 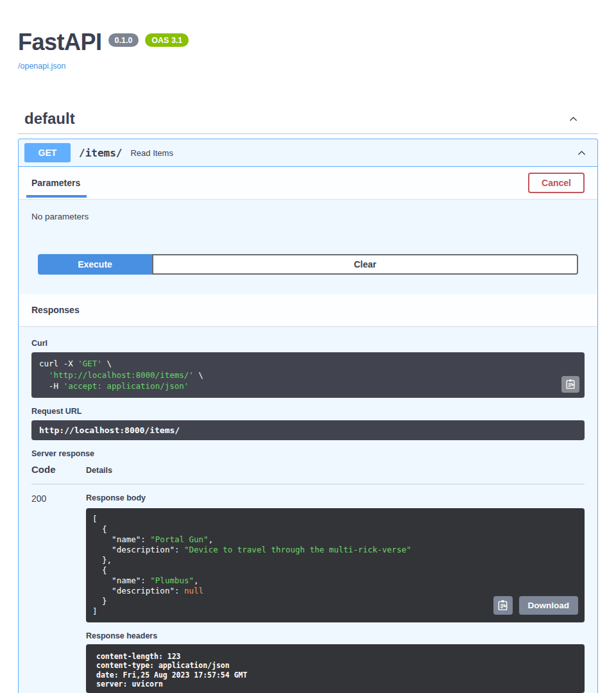 I want to click on active-tab-indicator, so click(x=56, y=196).